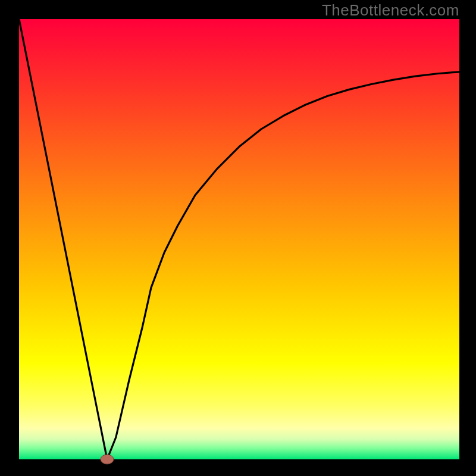 The image size is (476, 476). I want to click on watermark-label: TheBottleneck.com, so click(390, 11).